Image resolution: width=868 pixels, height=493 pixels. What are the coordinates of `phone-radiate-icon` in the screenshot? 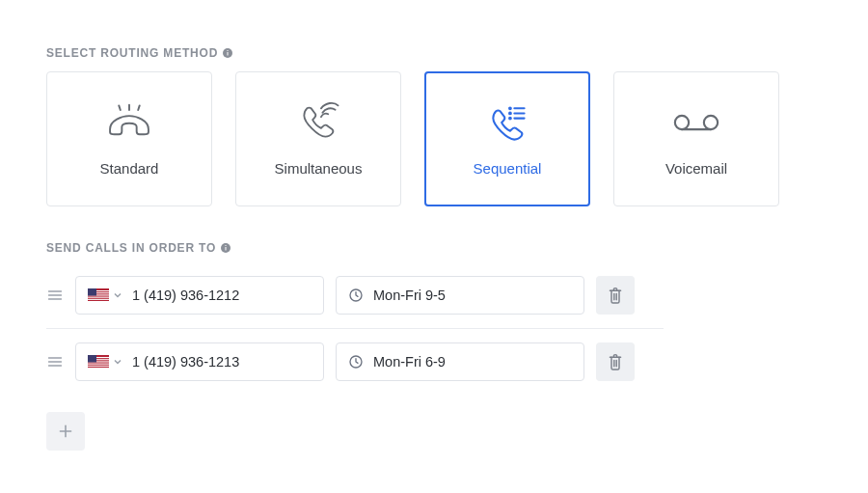 It's located at (318, 123).